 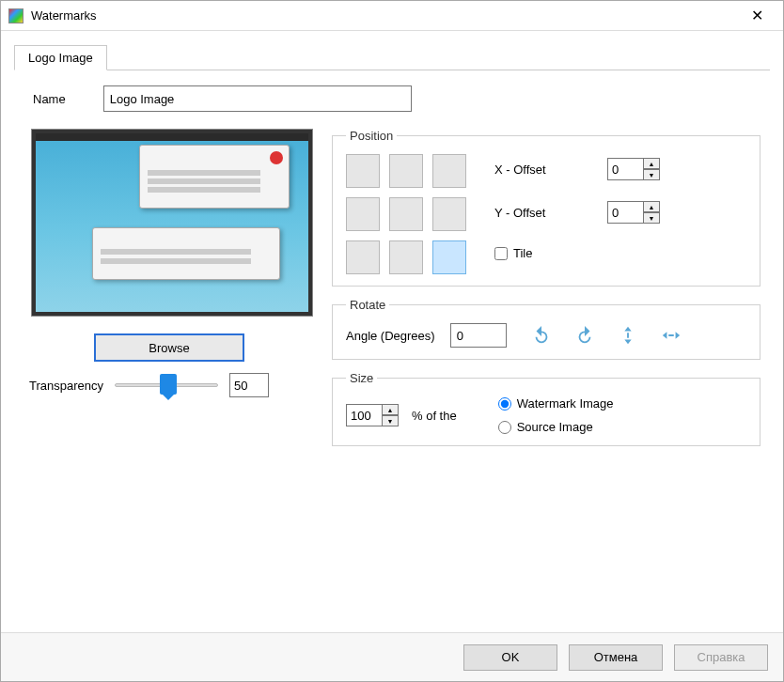 I want to click on pos-bottom-left, so click(x=363, y=257).